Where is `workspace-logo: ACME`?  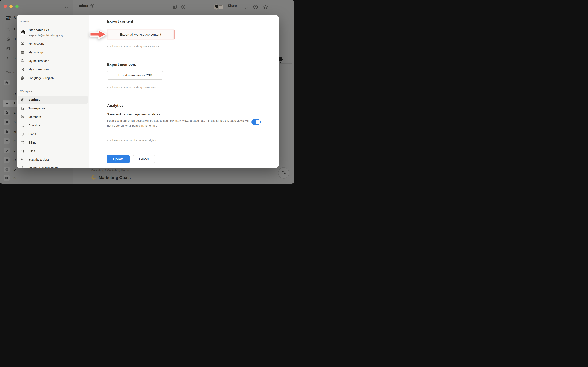 workspace-logo: ACME is located at coordinates (9, 18).